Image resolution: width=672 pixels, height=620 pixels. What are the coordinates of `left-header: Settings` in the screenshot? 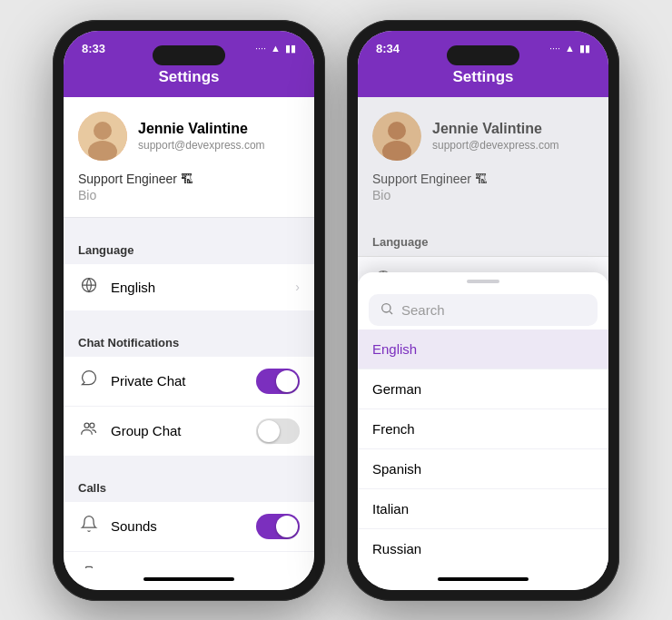 It's located at (189, 79).